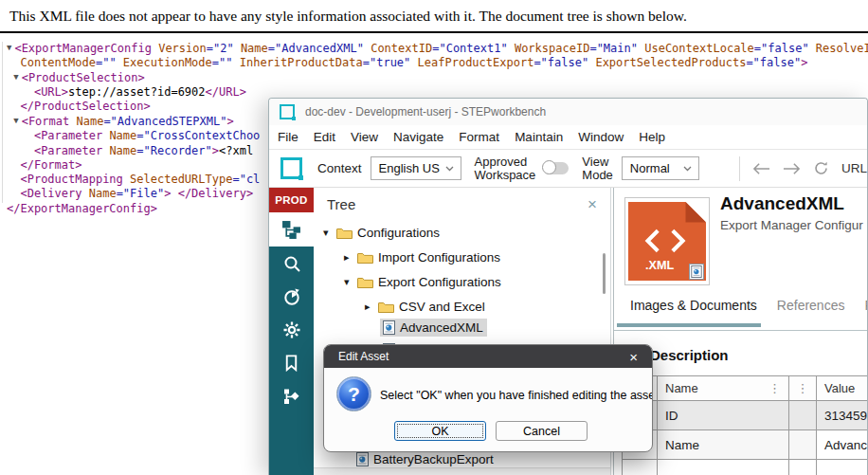  What do you see at coordinates (555, 169) in the screenshot?
I see `approved-workspace-toggle` at bounding box center [555, 169].